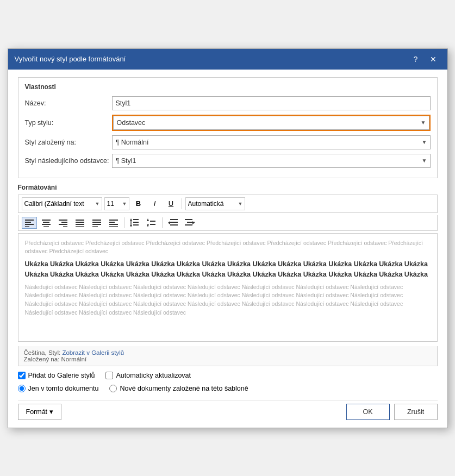 The image size is (455, 476). What do you see at coordinates (228, 123) in the screenshot?
I see `type-field-row: Typ stylu: Odstavec Znak Propojený Tabul…` at bounding box center [228, 123].